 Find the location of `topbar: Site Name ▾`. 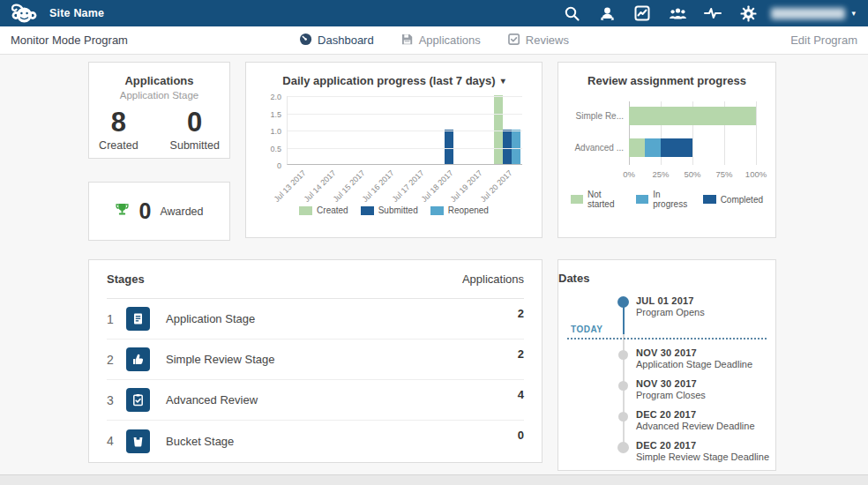

topbar: Site Name ▾ is located at coordinates (434, 13).